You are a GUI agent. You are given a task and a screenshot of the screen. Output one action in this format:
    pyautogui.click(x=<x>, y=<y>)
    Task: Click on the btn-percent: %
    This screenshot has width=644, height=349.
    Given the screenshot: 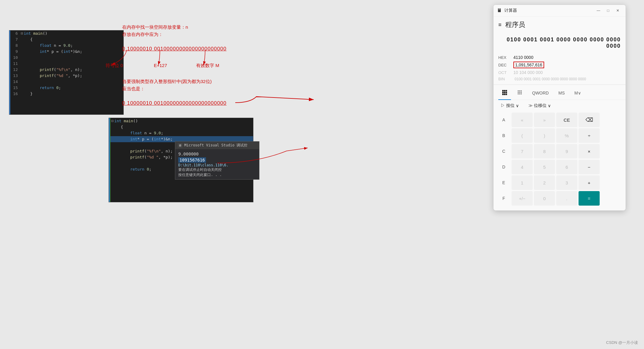 What is the action you would take?
    pyautogui.click(x=567, y=136)
    